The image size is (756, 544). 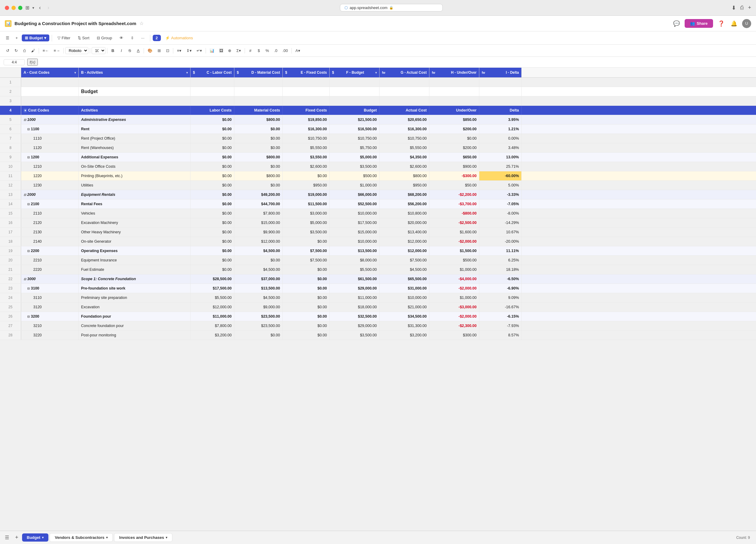 What do you see at coordinates (355, 279) in the screenshot?
I see `cell: $61,500.00` at bounding box center [355, 279].